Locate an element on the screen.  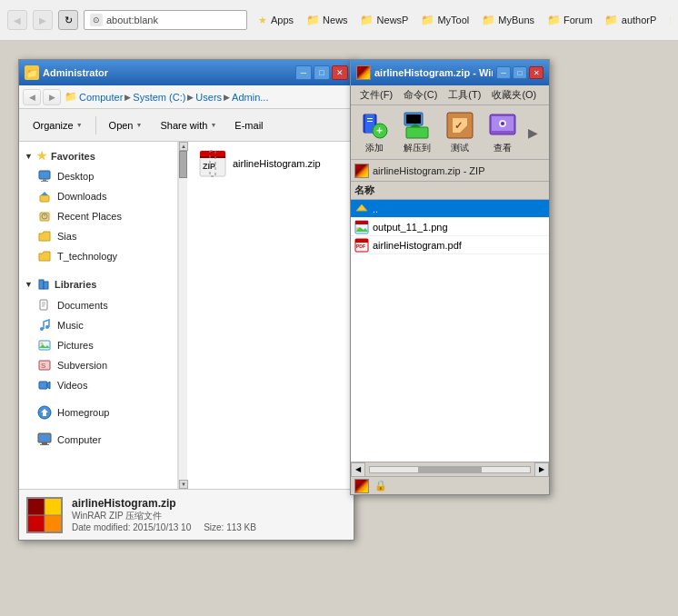
path-computer: Computer is located at coordinates (101, 97).